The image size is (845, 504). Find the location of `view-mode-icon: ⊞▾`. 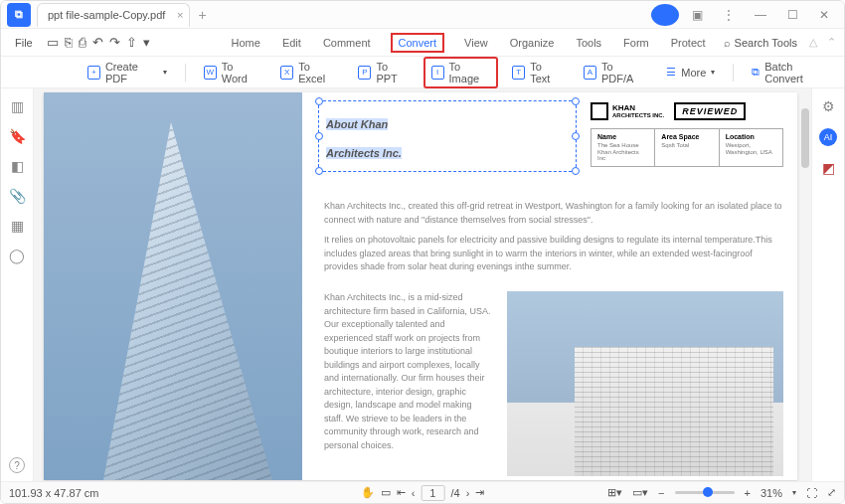

view-mode-icon: ⊞▾ is located at coordinates (614, 493).